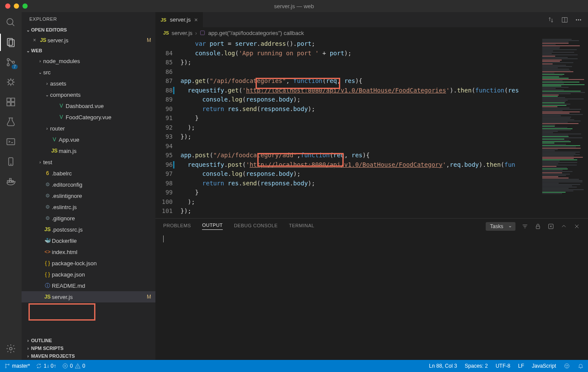 This screenshot has height=372, width=588. I want to click on item-label: .babelrc, so click(101, 174).